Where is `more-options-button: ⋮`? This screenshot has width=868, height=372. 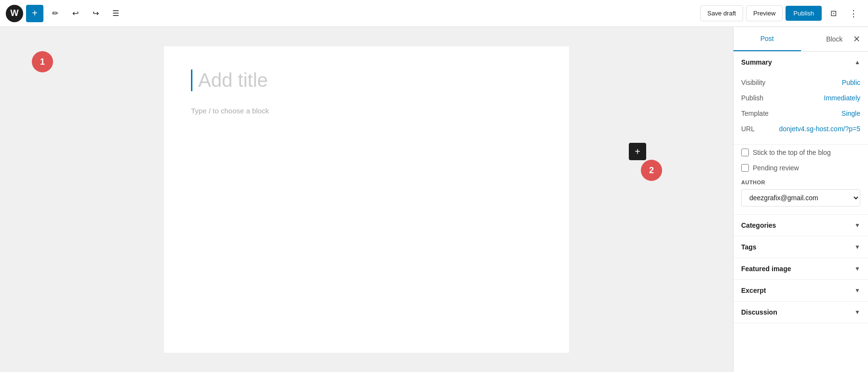
more-options-button: ⋮ is located at coordinates (854, 14).